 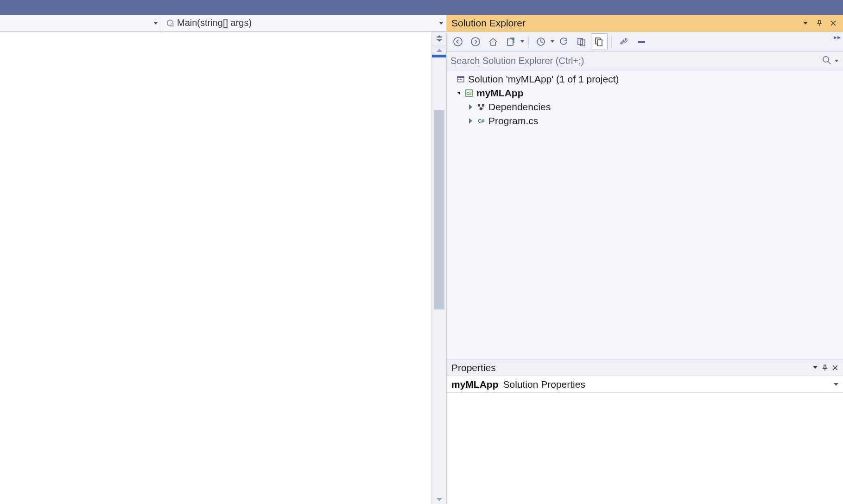 What do you see at coordinates (481, 107) in the screenshot?
I see `dependencies-icon` at bounding box center [481, 107].